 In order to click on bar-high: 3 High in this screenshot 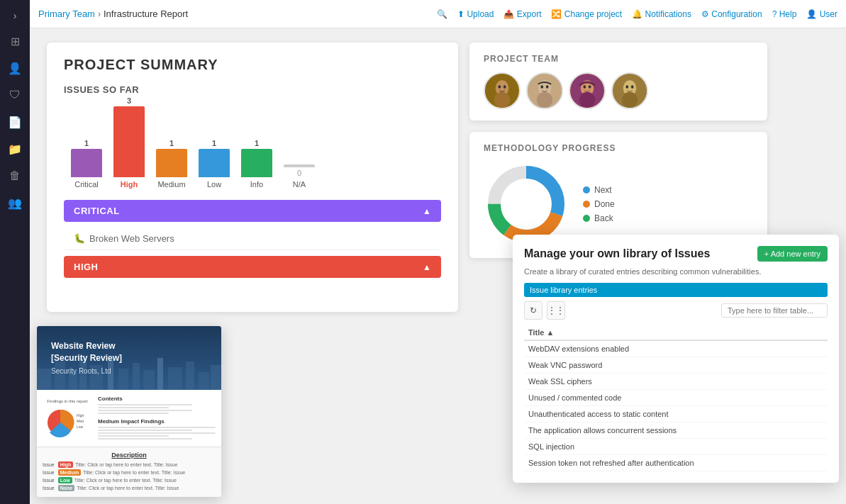, I will do `click(129, 142)`.